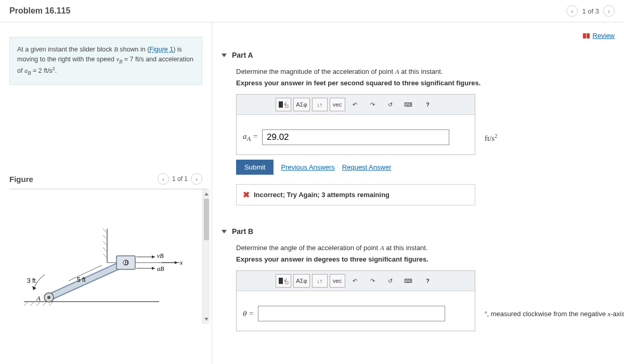  What do you see at coordinates (337, 105) in the screenshot?
I see `vec-button: vec` at bounding box center [337, 105].